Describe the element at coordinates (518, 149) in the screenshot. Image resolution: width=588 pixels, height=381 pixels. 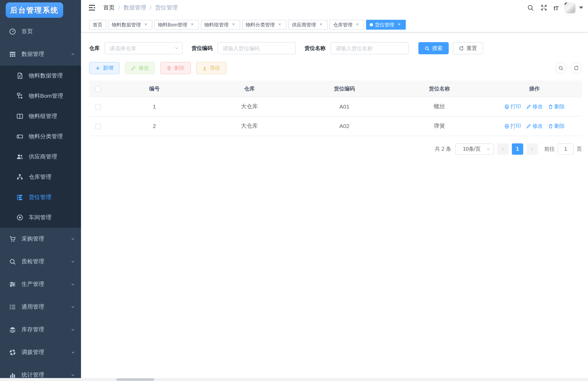
I see `page-number-1: 1` at that location.